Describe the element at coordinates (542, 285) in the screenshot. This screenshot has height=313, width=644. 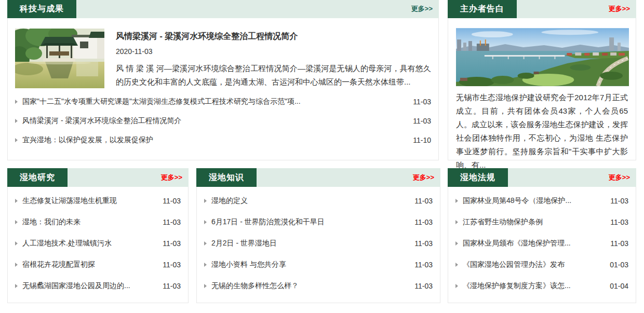
I see `news-row: 《湿地保护修复制度方案》该怎... 01-04` at that location.